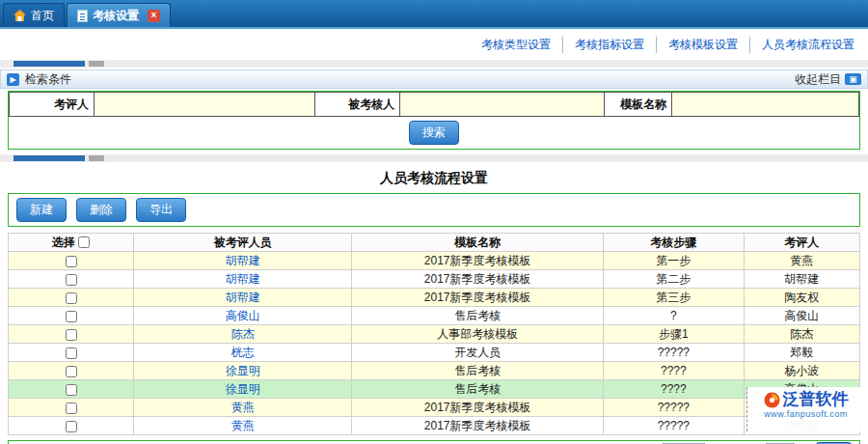  What do you see at coordinates (434, 104) in the screenshot?
I see `search-form: 考评人 被考核人 模板名称` at bounding box center [434, 104].